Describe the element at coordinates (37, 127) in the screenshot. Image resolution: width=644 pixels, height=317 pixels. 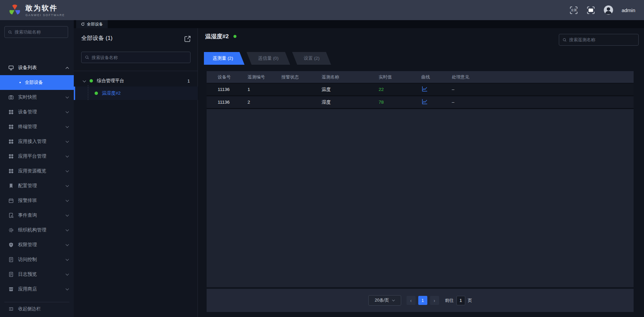
I see `sidebar-item-terminal-mgmt: 终端管理` at that location.